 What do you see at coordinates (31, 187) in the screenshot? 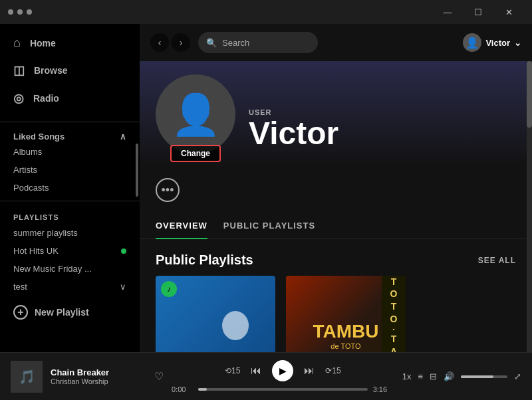
I see `podcasts-label: Podcasts` at bounding box center [31, 187].